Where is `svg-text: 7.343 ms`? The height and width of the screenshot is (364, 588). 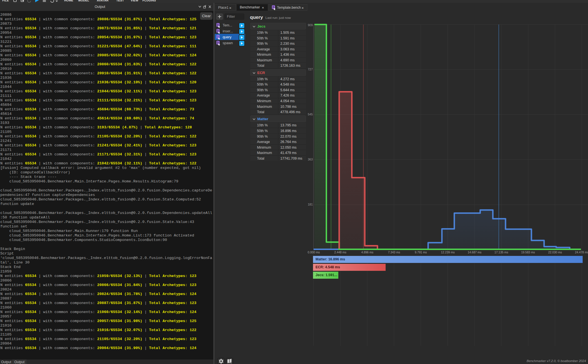 svg-text: 7.343 ms is located at coordinates (394, 252).